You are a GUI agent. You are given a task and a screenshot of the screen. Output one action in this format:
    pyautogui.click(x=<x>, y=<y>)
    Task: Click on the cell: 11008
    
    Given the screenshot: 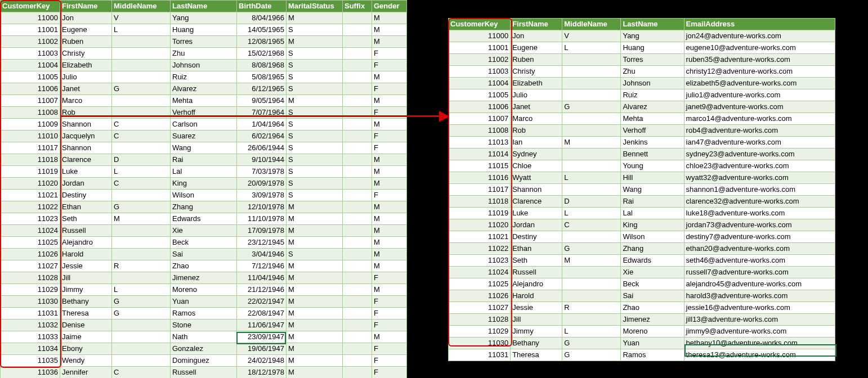 What is the action you would take?
    pyautogui.click(x=480, y=130)
    